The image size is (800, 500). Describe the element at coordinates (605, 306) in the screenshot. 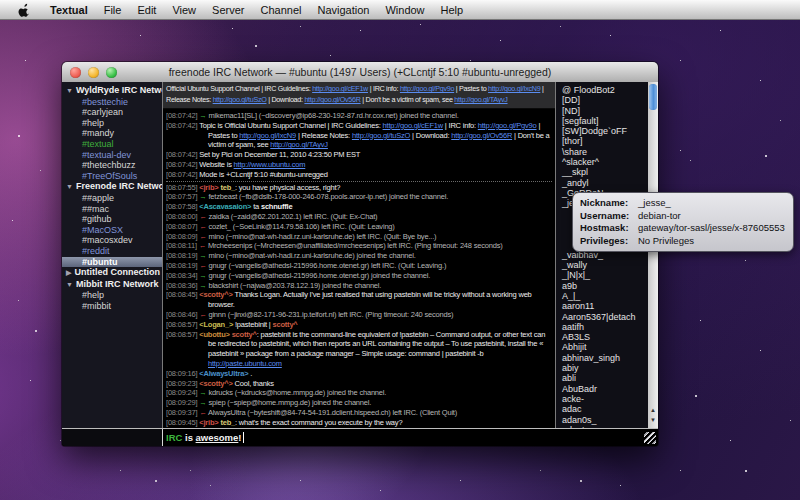

I see `user-item: aaron11` at that location.